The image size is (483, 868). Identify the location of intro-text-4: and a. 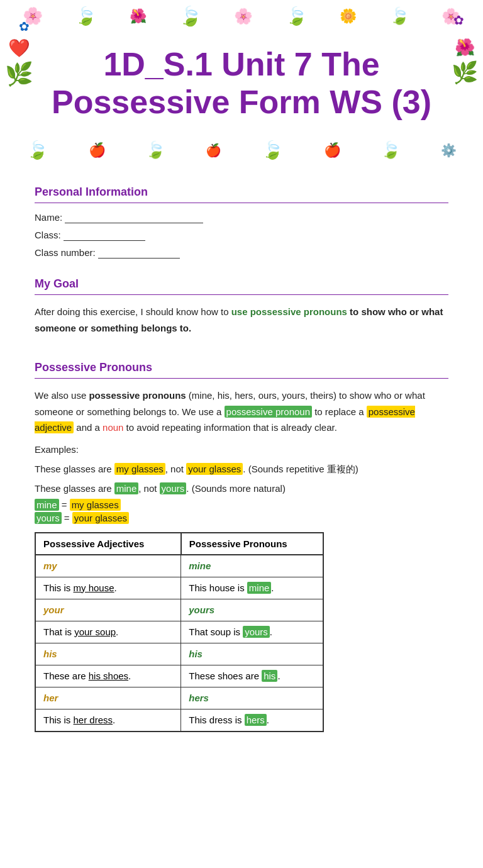
(88, 428).